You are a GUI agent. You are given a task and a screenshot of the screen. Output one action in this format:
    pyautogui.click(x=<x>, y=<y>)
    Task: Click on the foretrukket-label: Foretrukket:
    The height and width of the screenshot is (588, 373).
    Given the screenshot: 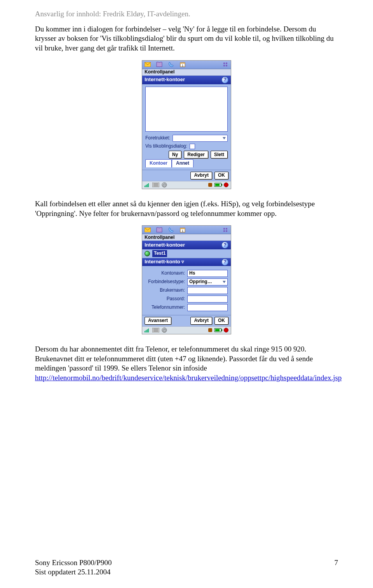 What is the action you would take?
    pyautogui.click(x=158, y=138)
    